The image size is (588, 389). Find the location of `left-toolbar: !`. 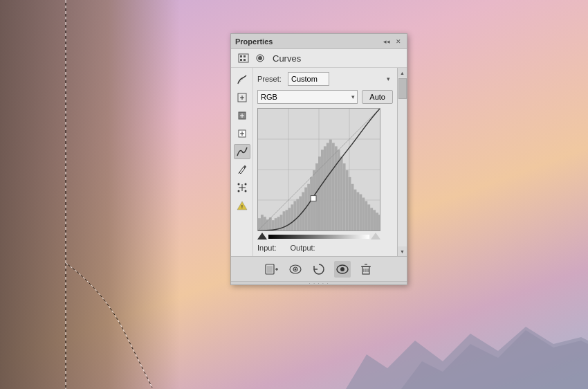

left-toolbar: ! is located at coordinates (242, 162).